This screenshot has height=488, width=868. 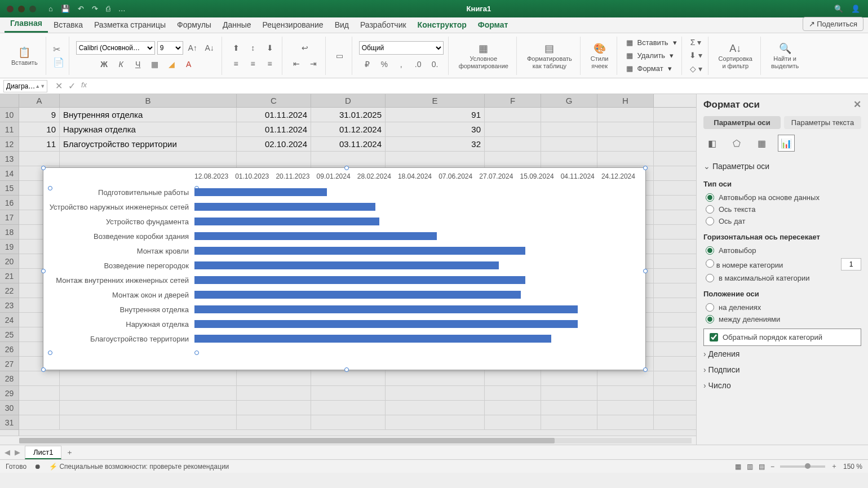 What do you see at coordinates (696, 55) in the screenshot?
I see `fill-icon: ⬇ ▾` at bounding box center [696, 55].